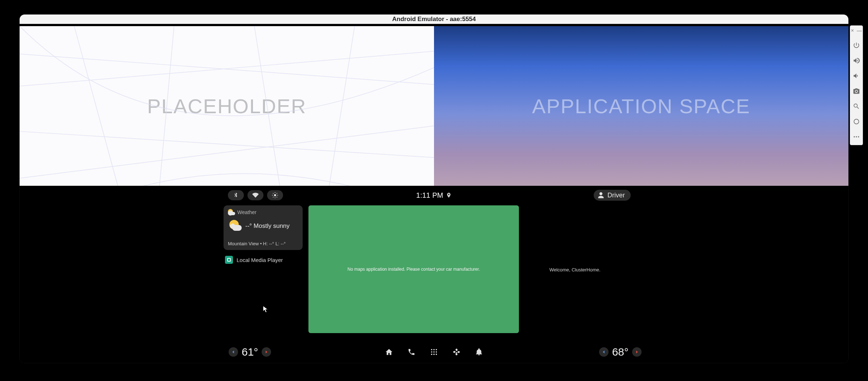  Describe the element at coordinates (856, 122) in the screenshot. I see `circle-icon` at that location.